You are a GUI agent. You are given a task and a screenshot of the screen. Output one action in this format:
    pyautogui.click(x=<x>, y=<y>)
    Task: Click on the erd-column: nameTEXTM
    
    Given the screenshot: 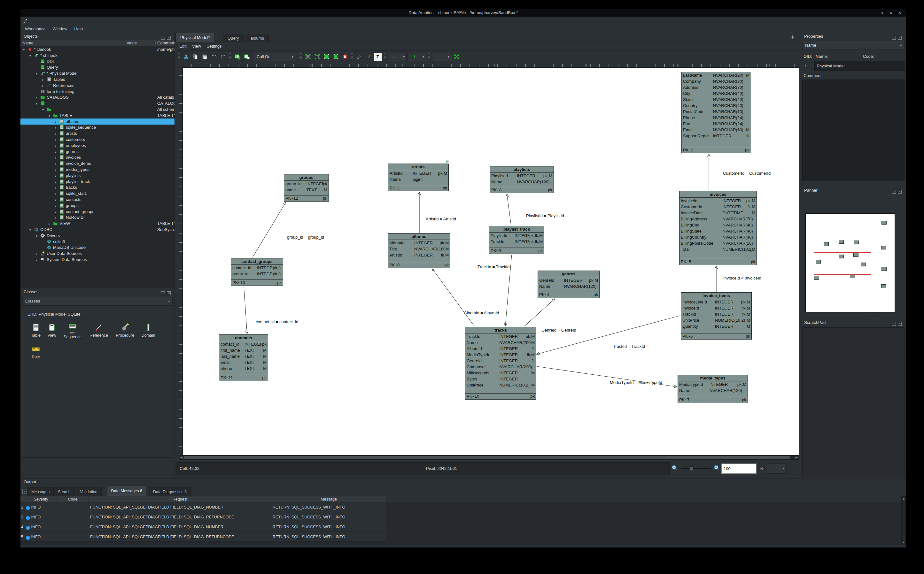 What is the action you would take?
    pyautogui.click(x=306, y=190)
    